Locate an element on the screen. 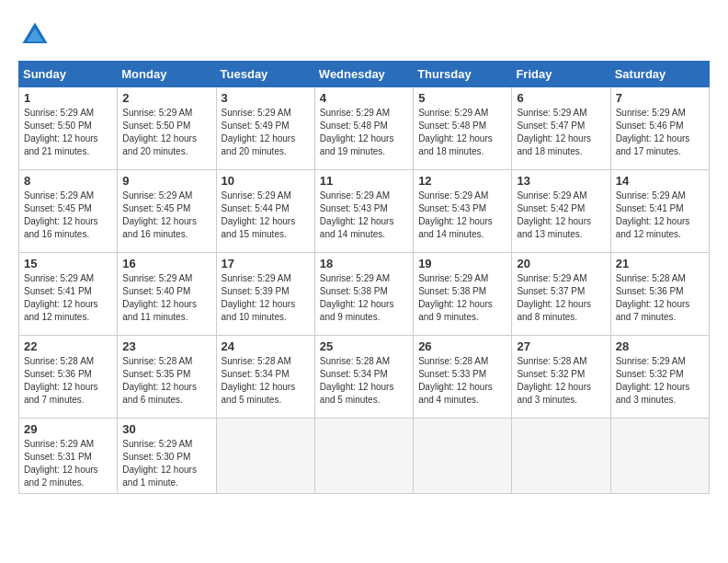 This screenshot has height=563, width=728. day-info: Sunrise: 5:29 AMSunset: 5:32 PMDaylight:… is located at coordinates (660, 381).